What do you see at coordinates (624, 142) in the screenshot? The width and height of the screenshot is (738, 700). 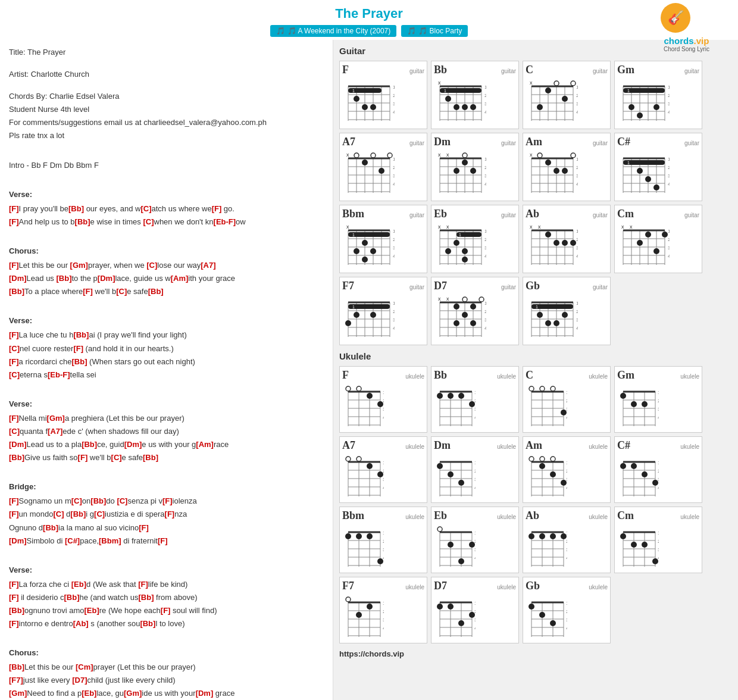 I see `chord-name-Csharp: C#` at bounding box center [624, 142].